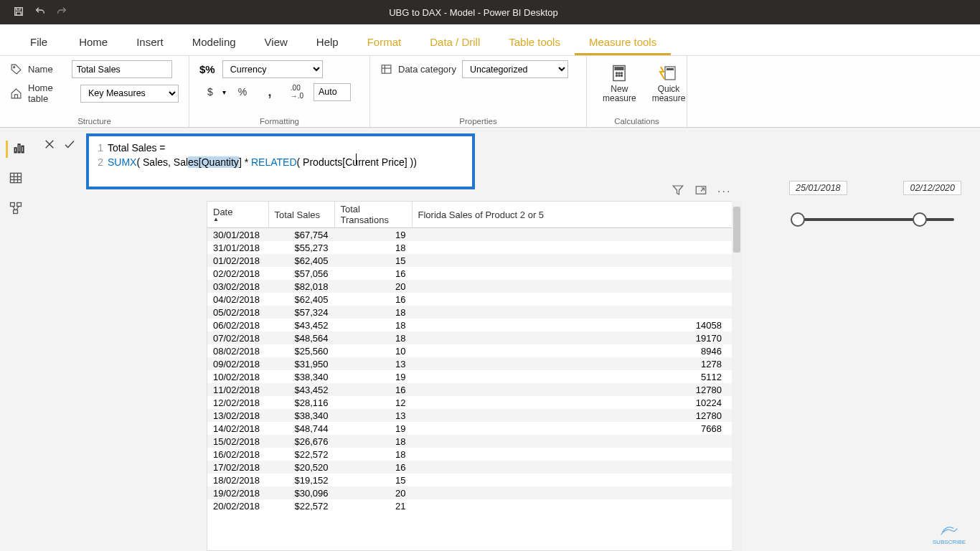 The image size is (980, 551). Describe the element at coordinates (875, 207) in the screenshot. I see `date-slicer: 25/01/2018 02/12/2020` at that location.